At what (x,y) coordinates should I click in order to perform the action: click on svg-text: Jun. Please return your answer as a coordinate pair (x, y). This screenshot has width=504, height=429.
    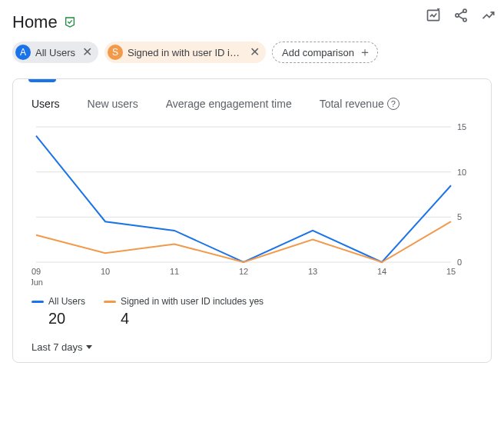
    Looking at the image, I should click on (37, 282).